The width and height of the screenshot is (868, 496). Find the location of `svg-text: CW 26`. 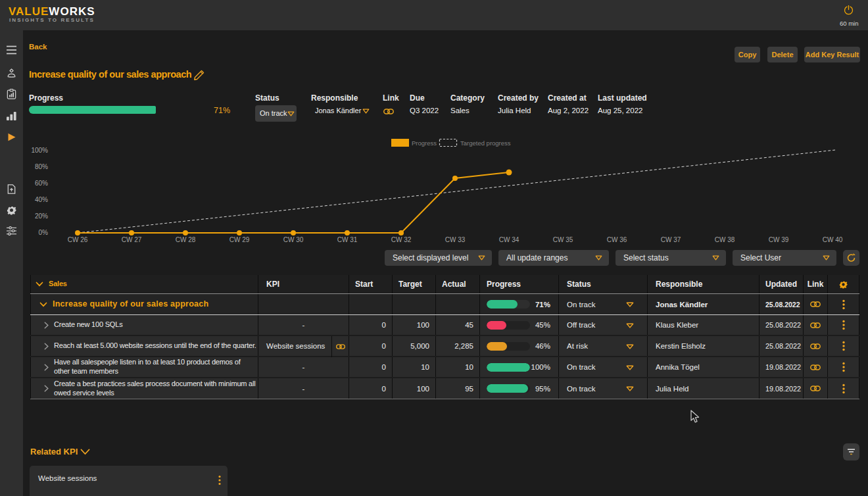

svg-text: CW 26 is located at coordinates (78, 239).